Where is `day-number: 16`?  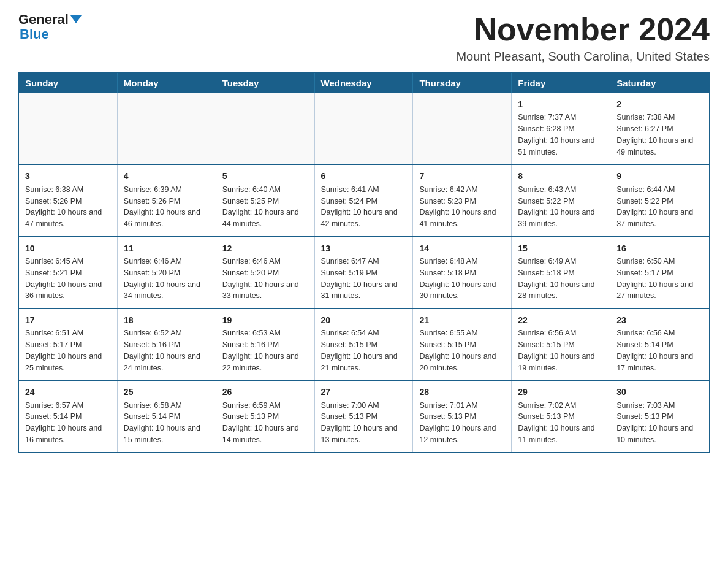 day-number: 16 is located at coordinates (659, 248).